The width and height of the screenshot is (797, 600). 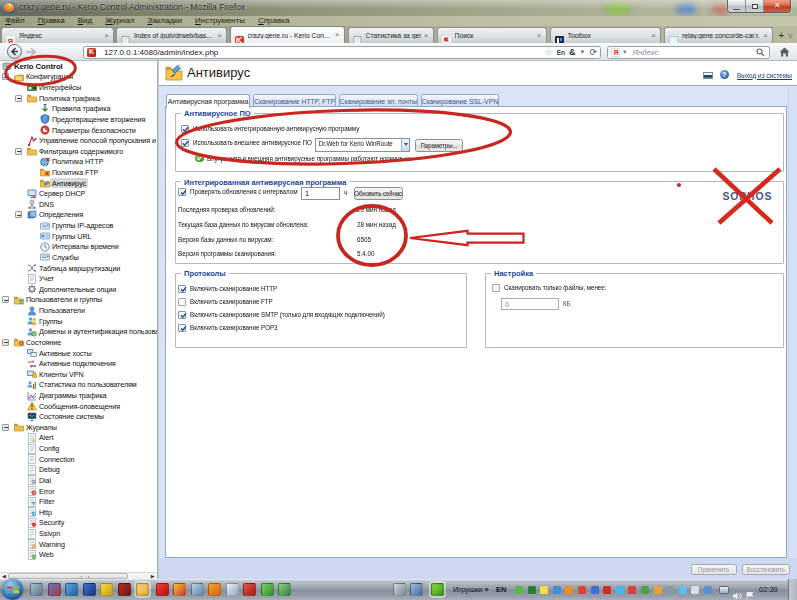 What do you see at coordinates (460, 100) in the screenshot?
I see `page-tab-3: Сканирование SSL-VPN` at bounding box center [460, 100].